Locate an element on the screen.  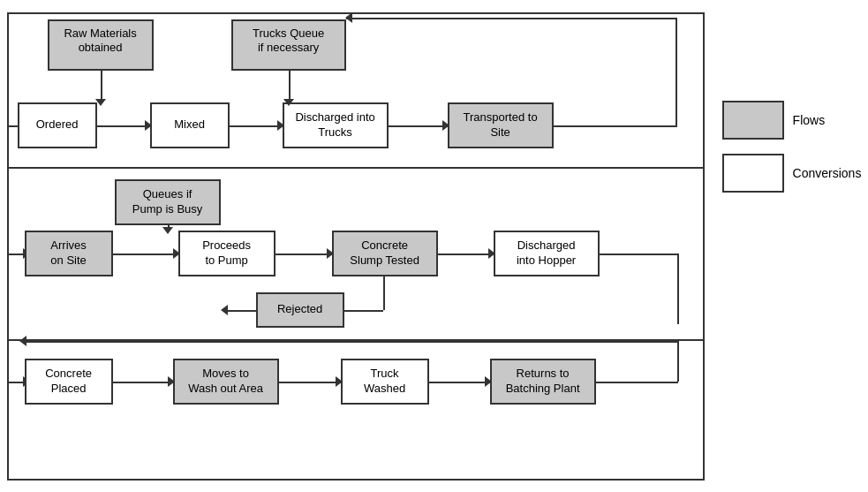
legend-flows: Flows is located at coordinates (792, 120).